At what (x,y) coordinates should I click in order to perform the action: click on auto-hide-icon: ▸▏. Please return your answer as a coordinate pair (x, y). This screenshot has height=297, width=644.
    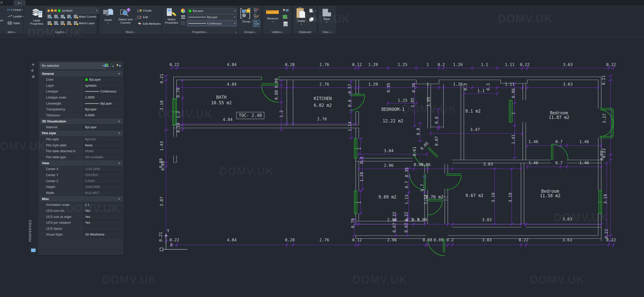
    Looking at the image, I should click on (33, 71).